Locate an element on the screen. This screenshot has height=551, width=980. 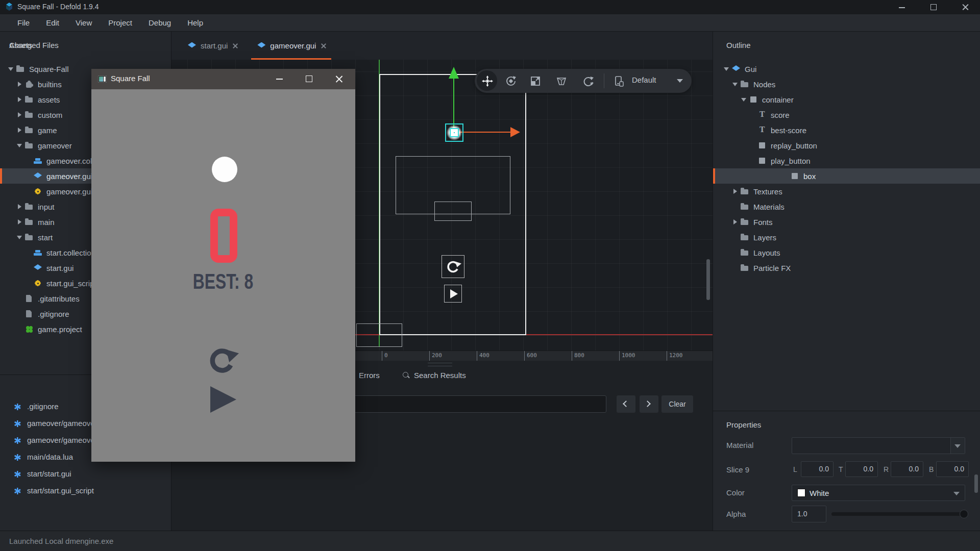
game-maximize-button is located at coordinates (309, 79).